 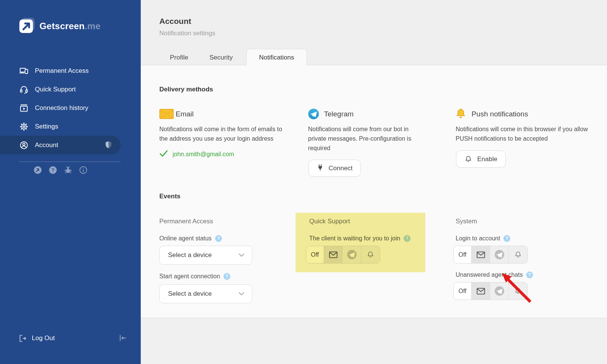 What do you see at coordinates (71, 108) in the screenshot?
I see `sidebar-nav: Permanent Access Quick Support` at bounding box center [71, 108].